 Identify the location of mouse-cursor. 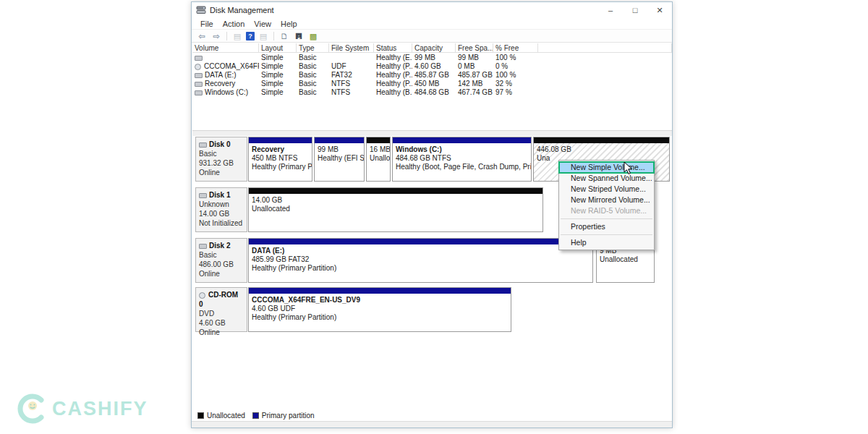
(629, 169).